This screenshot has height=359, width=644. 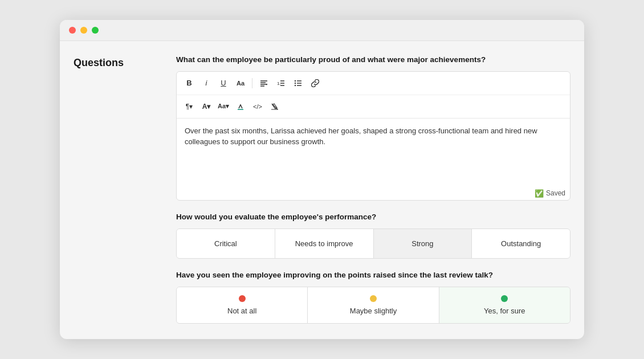 I want to click on highlight-button, so click(x=241, y=107).